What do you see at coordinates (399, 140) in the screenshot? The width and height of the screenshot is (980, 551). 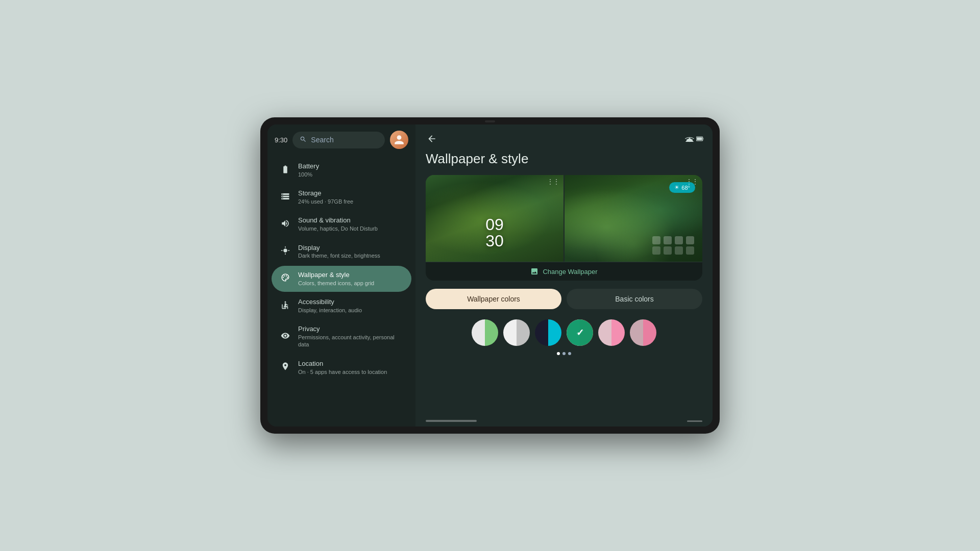 I see `user-avatar` at bounding box center [399, 140].